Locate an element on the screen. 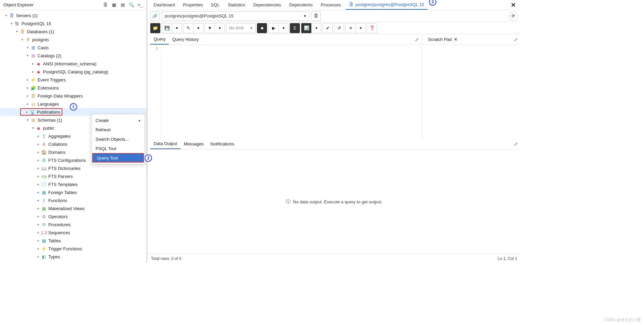 The width and height of the screenshot is (644, 325). macros-button: ≡ is located at coordinates (351, 28).